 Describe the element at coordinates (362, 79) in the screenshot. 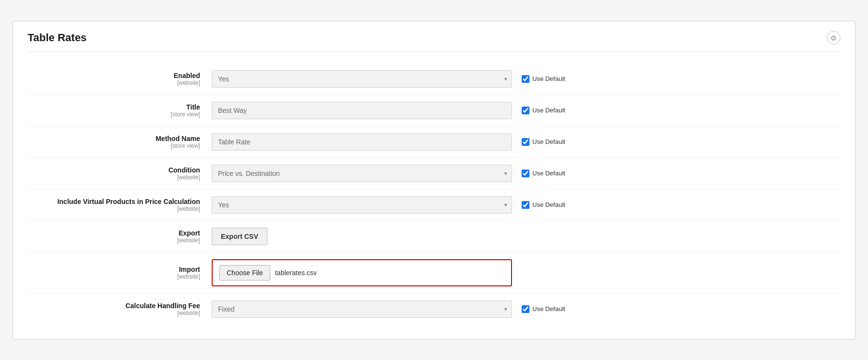

I see `select-wrapper-enabled: Yes▾` at that location.